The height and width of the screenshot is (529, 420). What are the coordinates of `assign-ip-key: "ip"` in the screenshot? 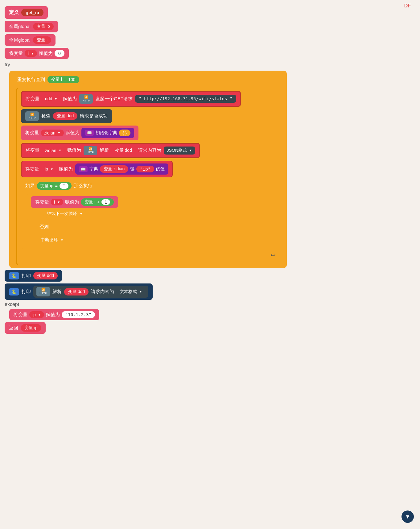 It's located at (145, 169).